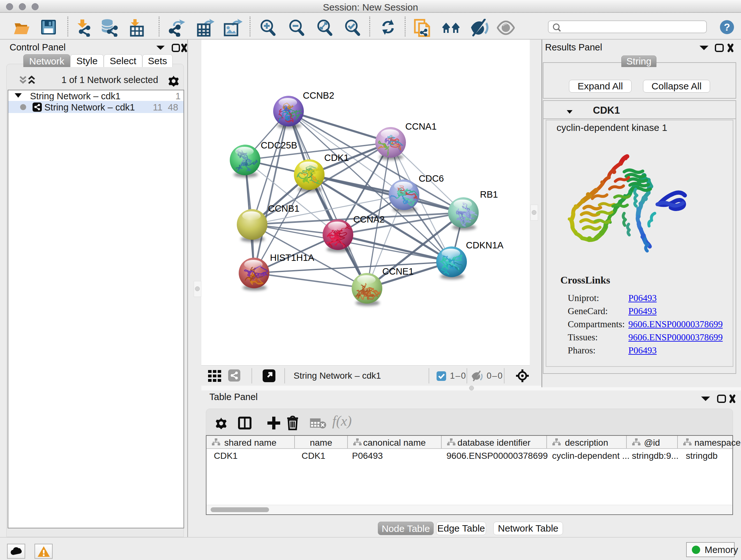  I want to click on svg-text: CCNE1, so click(398, 271).